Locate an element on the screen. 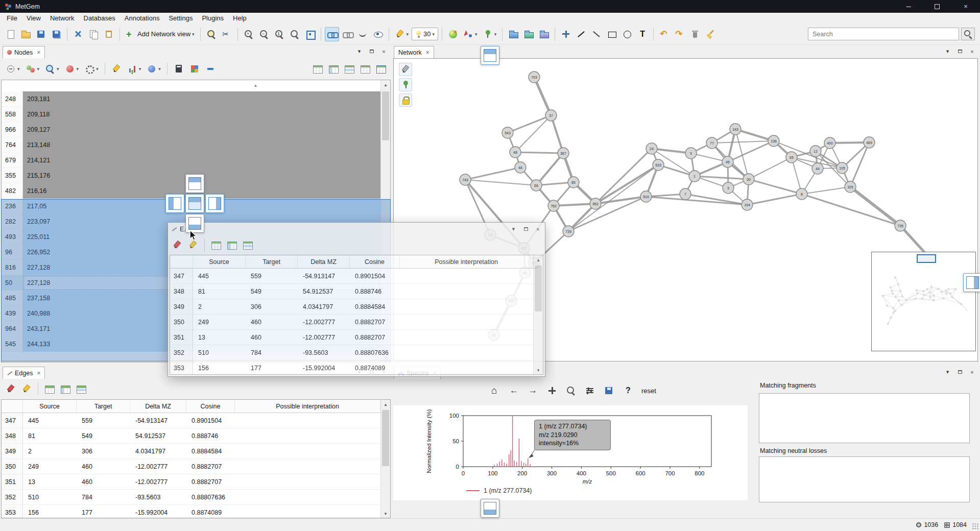  find is located at coordinates (211, 34).